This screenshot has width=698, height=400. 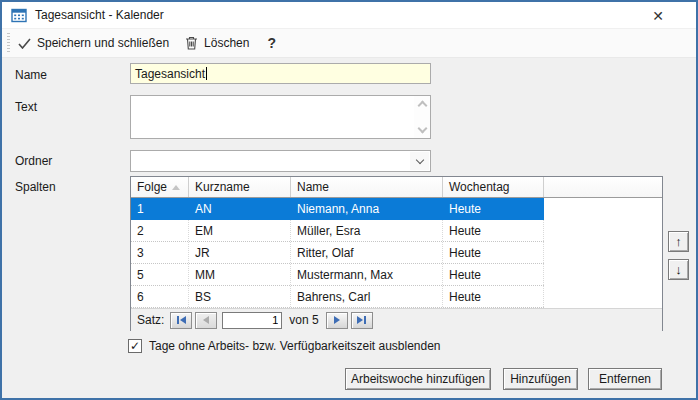 I want to click on table-cell-folge: 2, so click(x=160, y=230).